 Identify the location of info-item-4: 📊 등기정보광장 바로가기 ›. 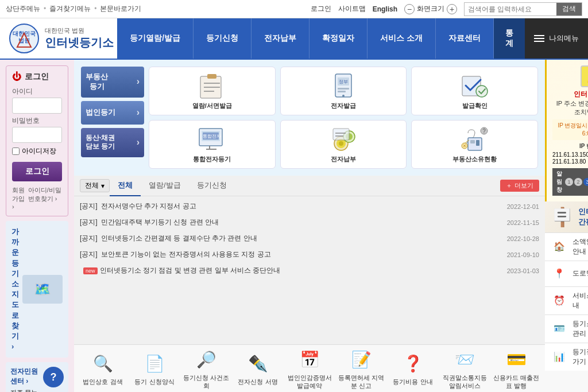
(566, 357).